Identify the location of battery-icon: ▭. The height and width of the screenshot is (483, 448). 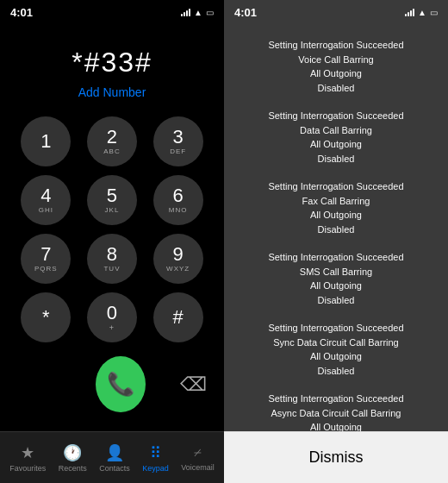
(210, 12).